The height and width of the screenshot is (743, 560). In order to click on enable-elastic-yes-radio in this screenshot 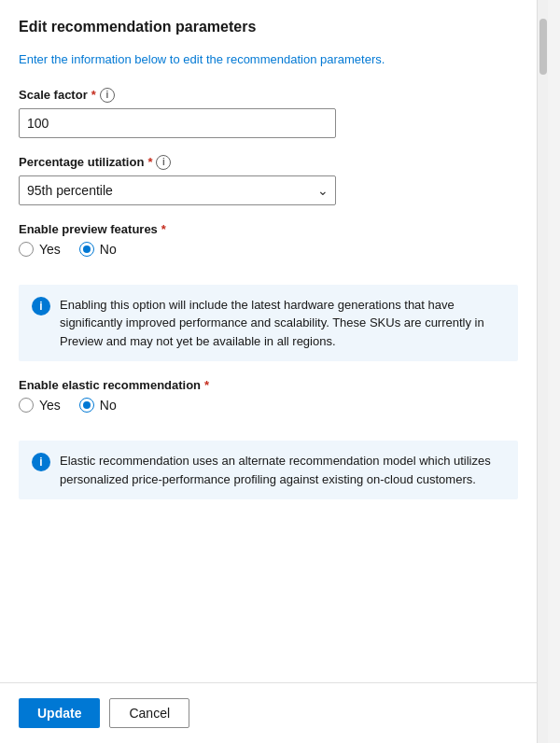, I will do `click(26, 405)`.